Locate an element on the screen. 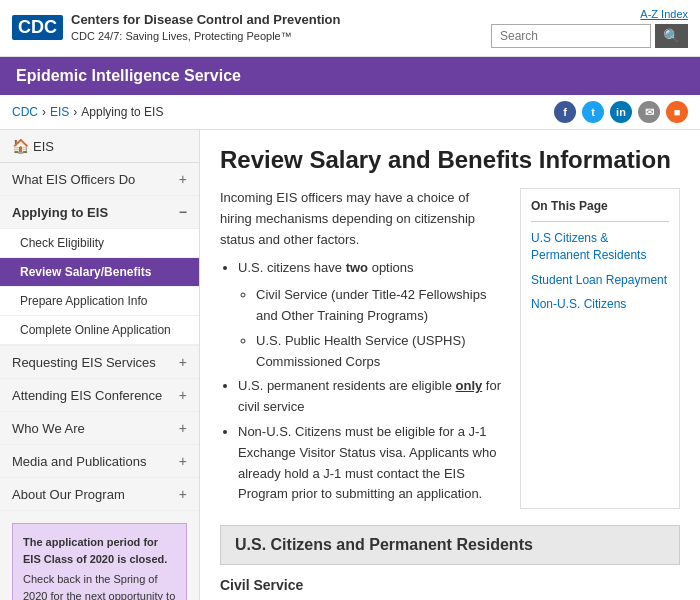 Image resolution: width=700 pixels, height=600 pixels. facebook-icon: f is located at coordinates (565, 112).